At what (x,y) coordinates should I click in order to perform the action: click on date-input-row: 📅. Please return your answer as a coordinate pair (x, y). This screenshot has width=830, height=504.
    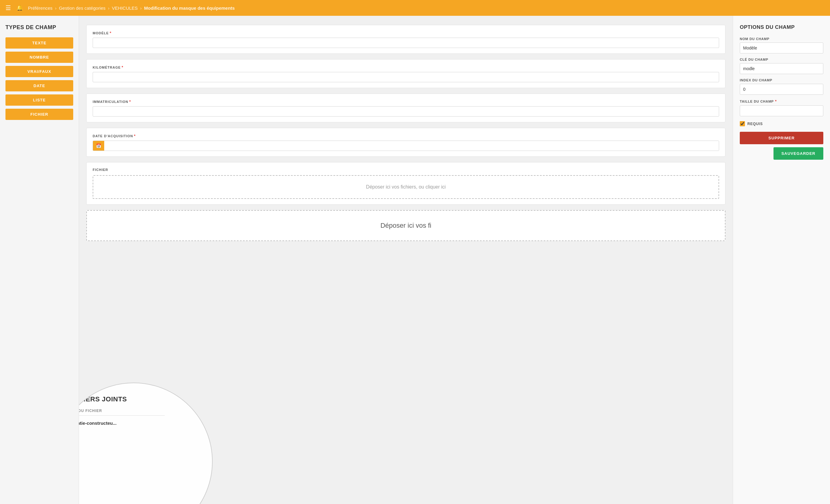
    Looking at the image, I should click on (406, 146).